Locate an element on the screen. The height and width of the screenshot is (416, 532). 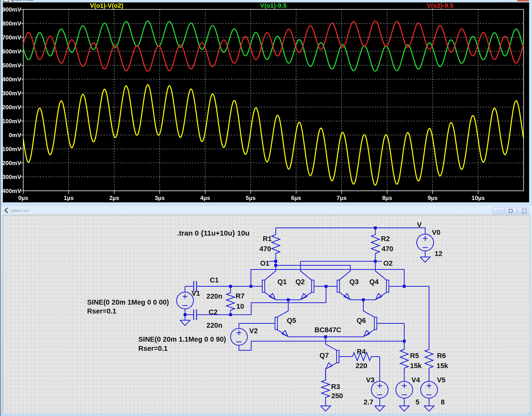
svg-text: 600mV is located at coordinates (12, 51).